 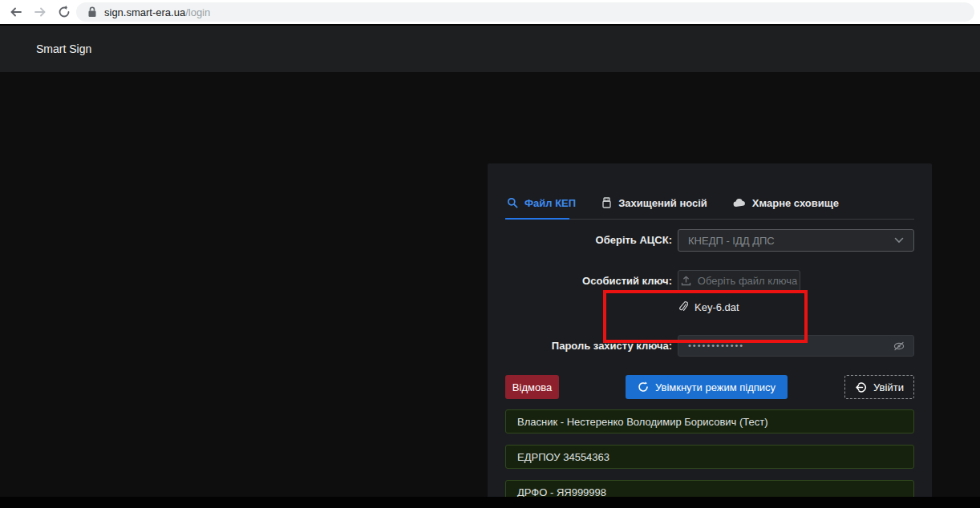 What do you see at coordinates (157, 13) in the screenshot?
I see `url-text: sign.smart-era.ua/login` at bounding box center [157, 13].